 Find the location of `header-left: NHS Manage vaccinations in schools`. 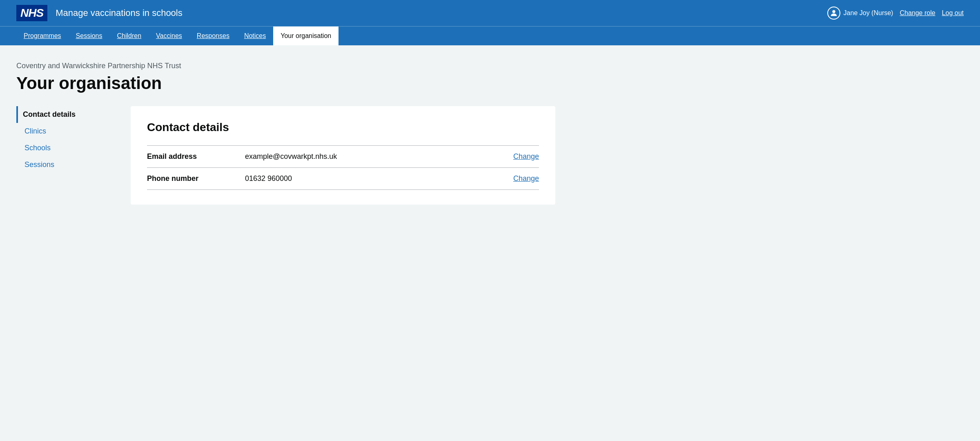

header-left: NHS Manage vaccinations in schools is located at coordinates (100, 13).